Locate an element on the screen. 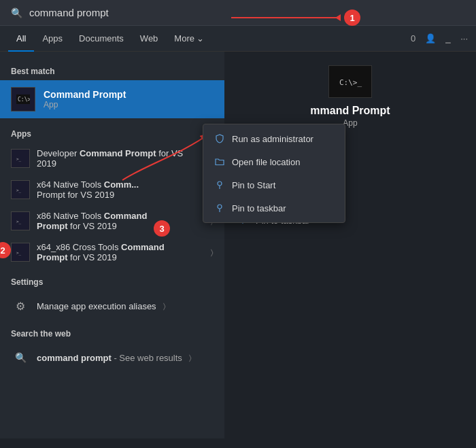  web-chevron: 〉 is located at coordinates (190, 358).